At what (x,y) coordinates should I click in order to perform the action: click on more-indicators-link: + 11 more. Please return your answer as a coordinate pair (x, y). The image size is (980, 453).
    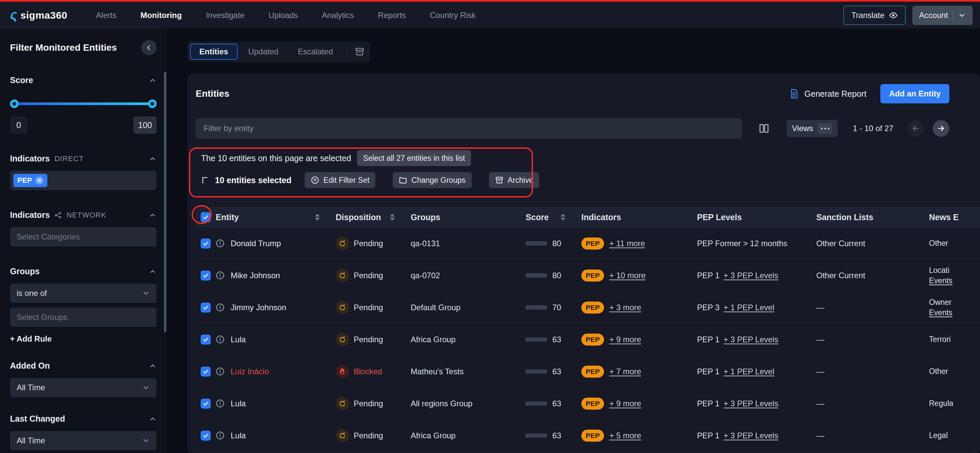
    Looking at the image, I should click on (627, 244).